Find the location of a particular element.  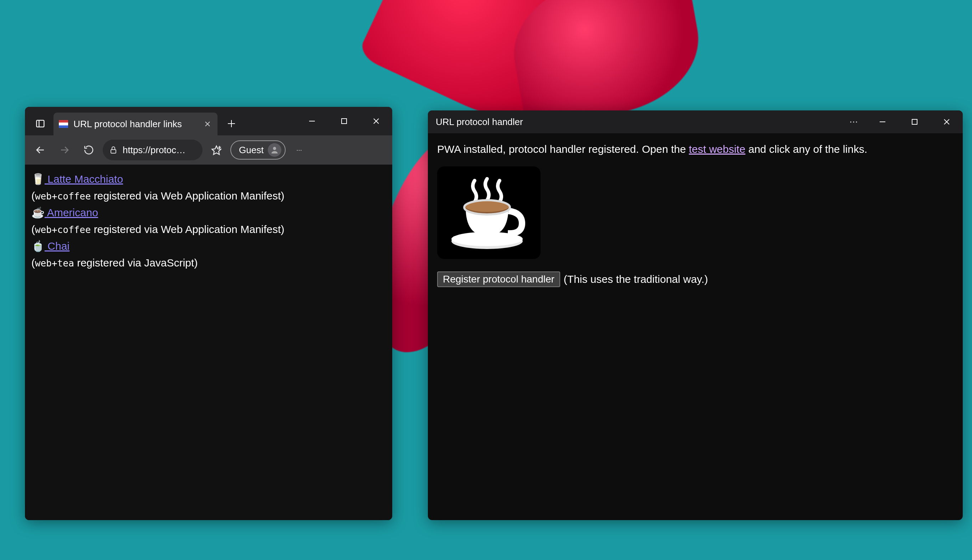

address-text: https://protoc… is located at coordinates (159, 150).